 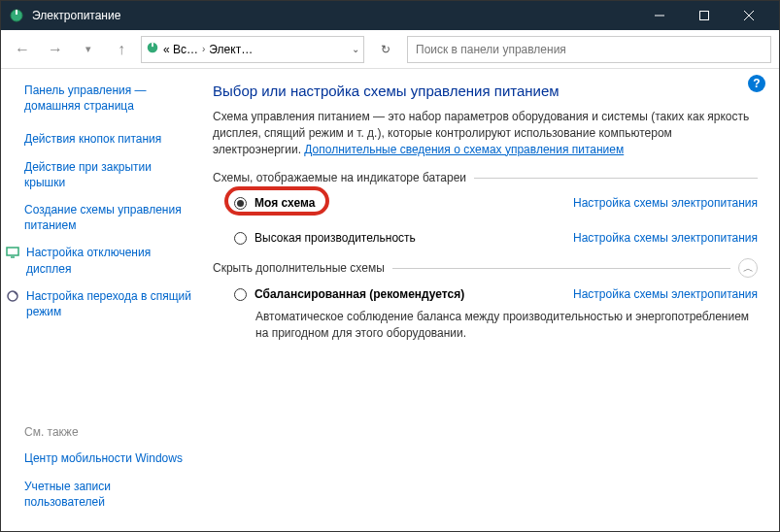 What do you see at coordinates (660, 16) in the screenshot?
I see `minimize-button` at bounding box center [660, 16].